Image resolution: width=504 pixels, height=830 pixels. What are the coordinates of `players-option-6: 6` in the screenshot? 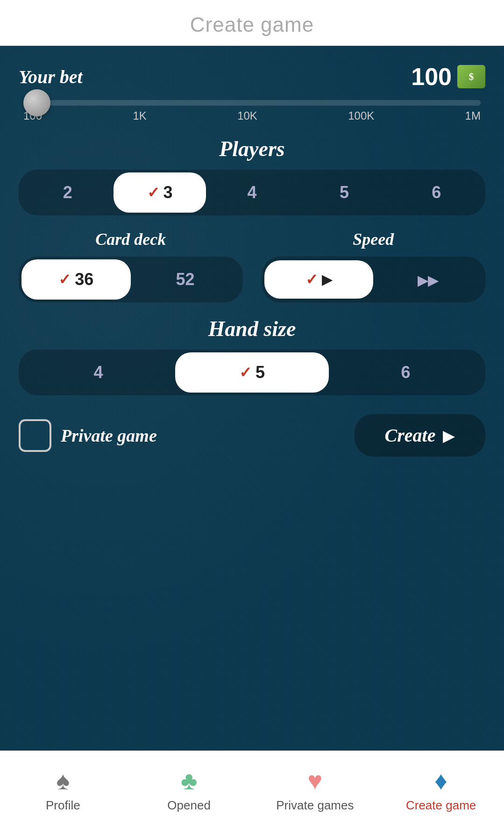 It's located at (436, 193).